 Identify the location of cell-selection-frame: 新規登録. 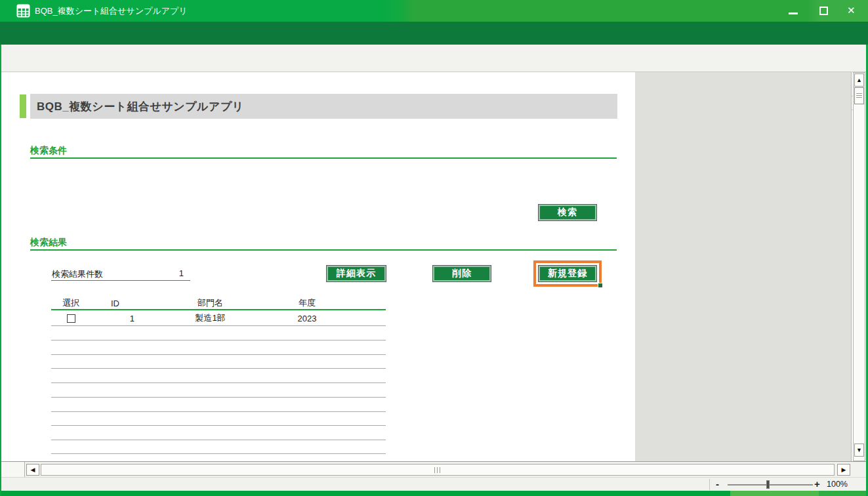
(568, 274).